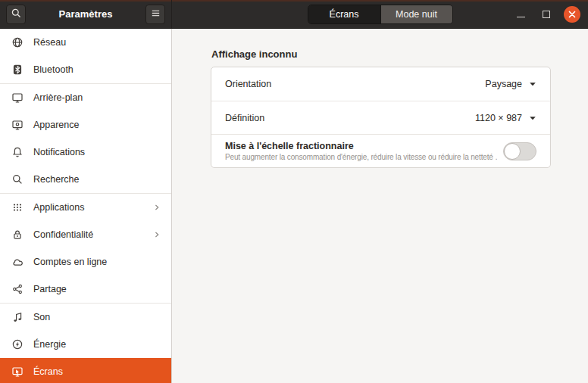  Describe the element at coordinates (17, 262) in the screenshot. I see `cloud-icon` at that location.